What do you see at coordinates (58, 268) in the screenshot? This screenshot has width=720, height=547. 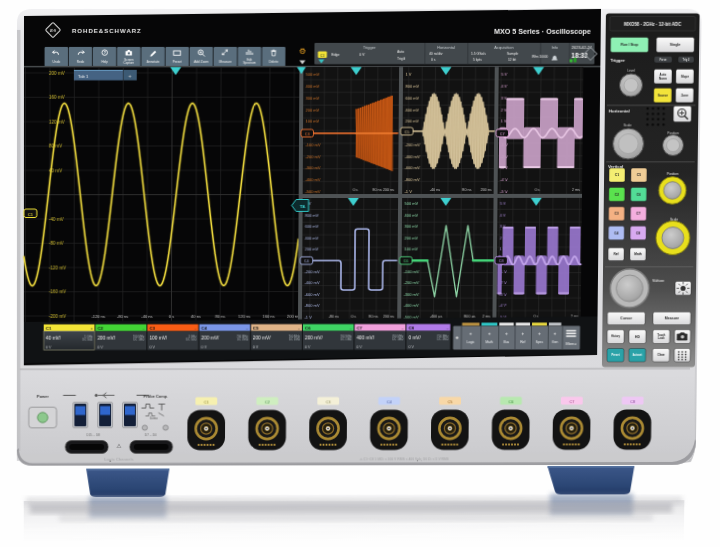 I see `svg-text: -120 mV` at bounding box center [58, 268].